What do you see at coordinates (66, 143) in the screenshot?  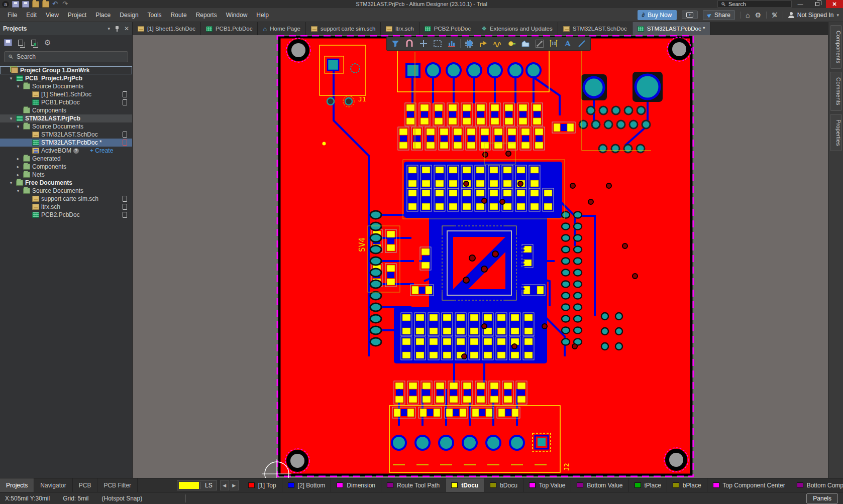 I see `tree-item-stm32last-pcbdoc: STM32LAST.PcbDoc *` at bounding box center [66, 143].